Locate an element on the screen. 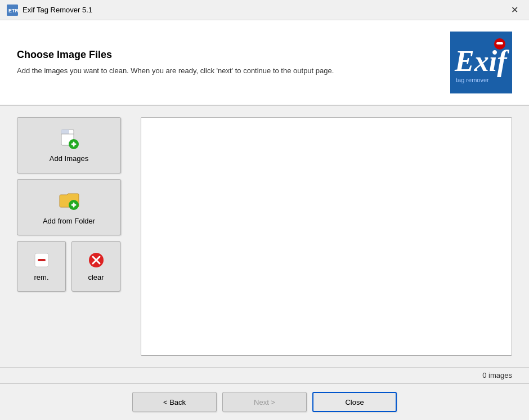 The height and width of the screenshot is (420, 529). clear-label: clear is located at coordinates (96, 277).